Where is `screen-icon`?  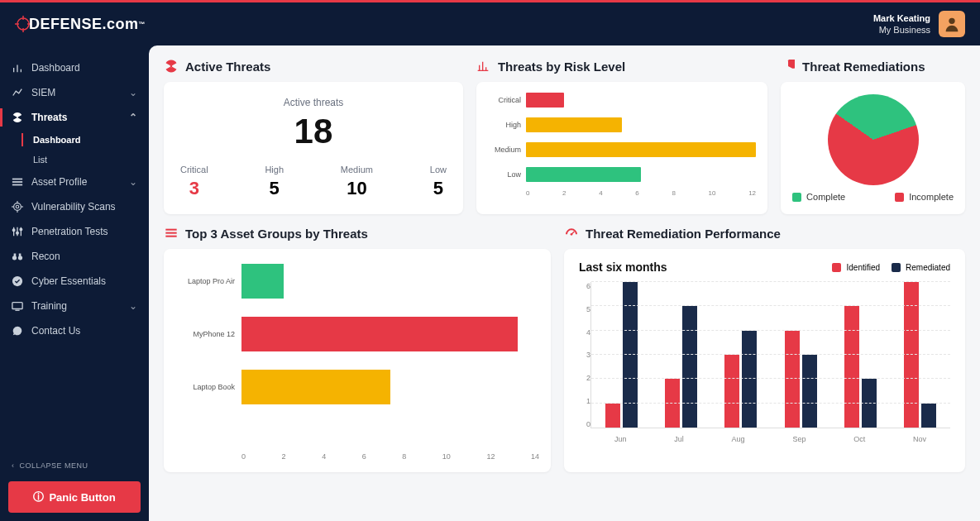 screen-icon is located at coordinates (17, 306).